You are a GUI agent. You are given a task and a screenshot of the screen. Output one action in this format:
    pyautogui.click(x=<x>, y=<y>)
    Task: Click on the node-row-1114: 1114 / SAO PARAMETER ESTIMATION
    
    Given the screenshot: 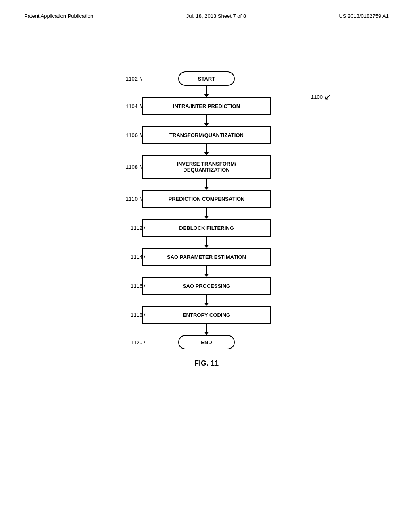 What is the action you would take?
    pyautogui.click(x=206, y=257)
    